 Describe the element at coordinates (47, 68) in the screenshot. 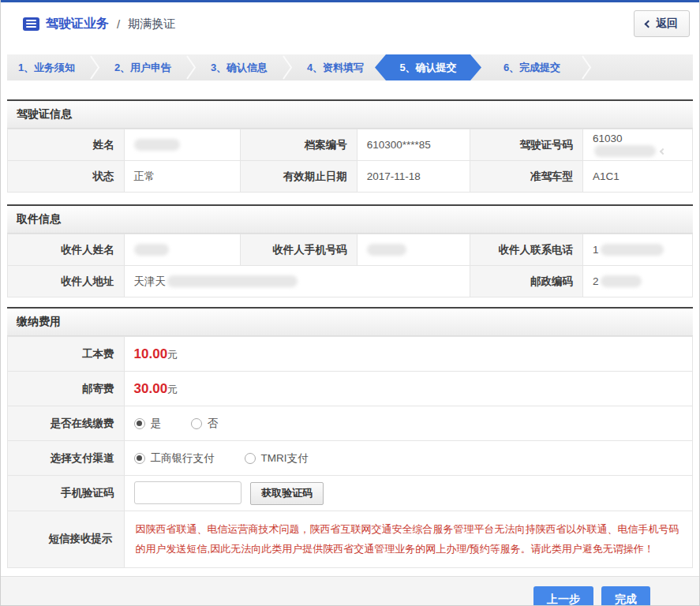

I see `tab-step-1-business-notes: 1、业务须知` at that location.